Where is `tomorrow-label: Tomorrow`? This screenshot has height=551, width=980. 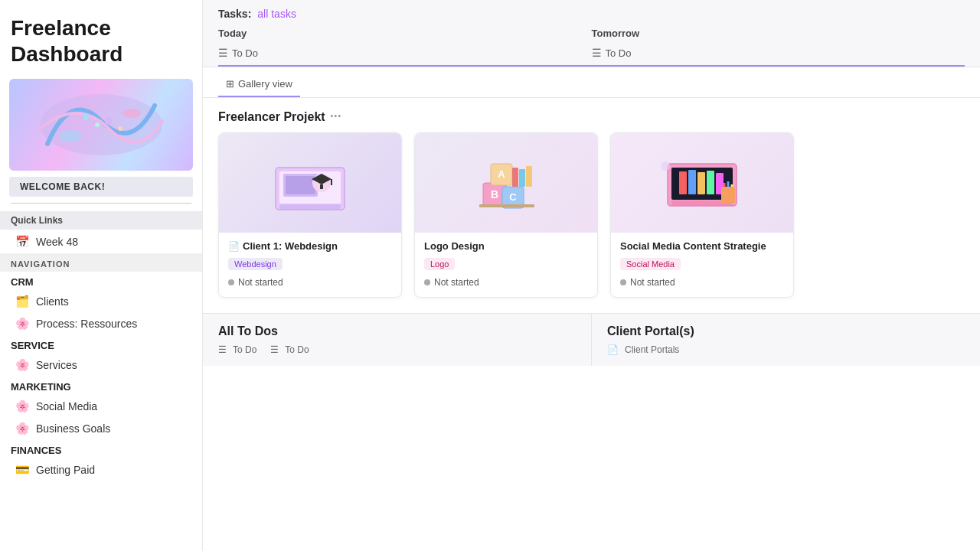 tomorrow-label: Tomorrow is located at coordinates (779, 34).